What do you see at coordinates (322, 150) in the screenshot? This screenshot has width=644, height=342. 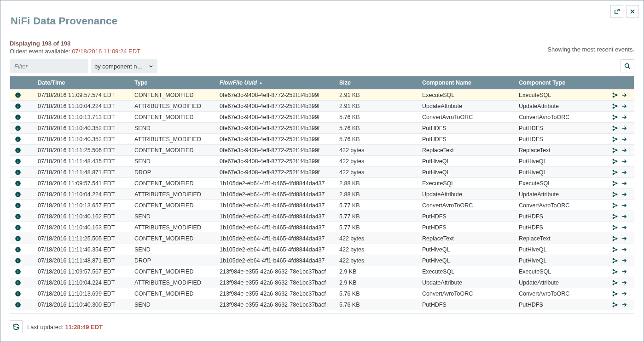 I see `table-row: 07/18/2016 11:11:25.506 EDTCONTENT_MODIF…` at bounding box center [322, 150].